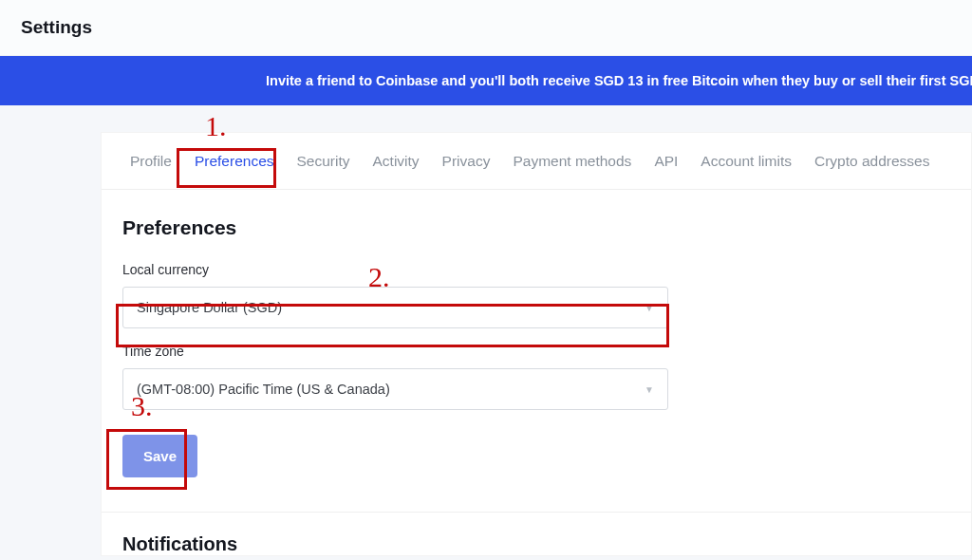 This screenshot has width=972, height=560. What do you see at coordinates (536, 351) in the screenshot?
I see `timezone-label: Time zone` at bounding box center [536, 351].